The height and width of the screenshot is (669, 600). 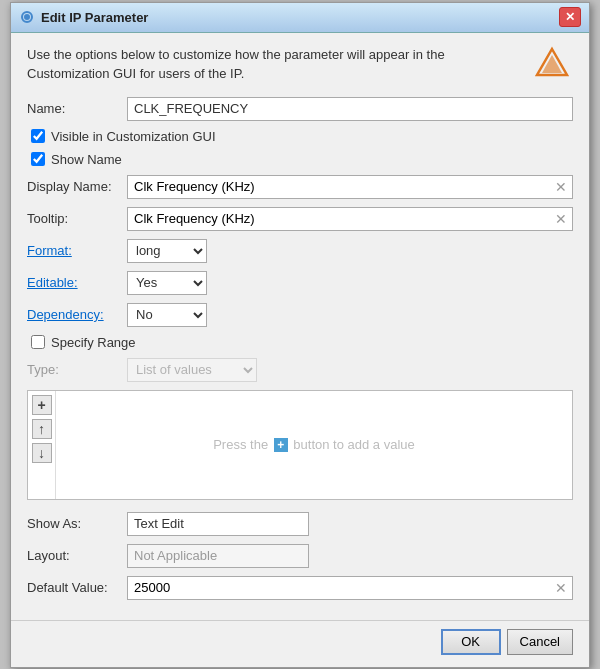 I want to click on editable-label: Editable:, so click(x=77, y=282).